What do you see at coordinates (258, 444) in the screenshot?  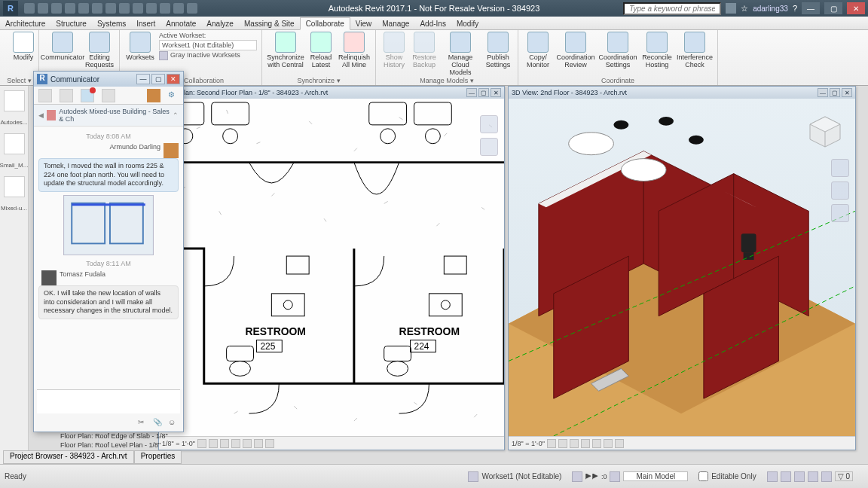 I see `vc-hide-icon` at bounding box center [258, 444].